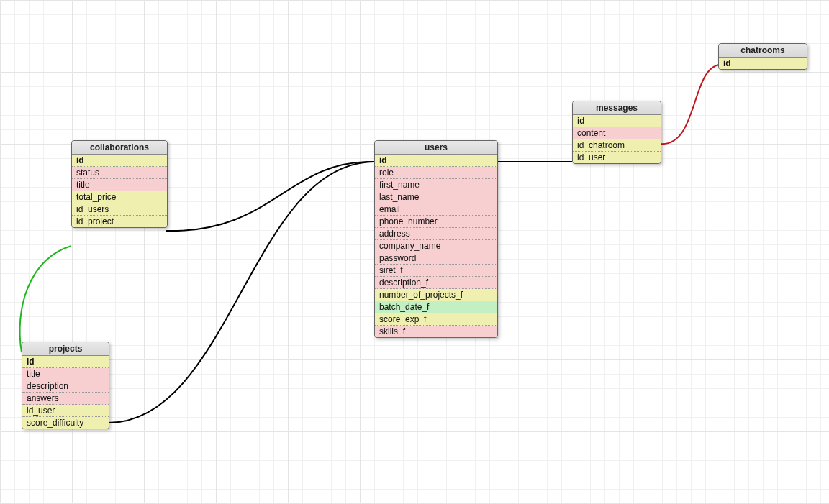 This screenshot has width=829, height=504. What do you see at coordinates (436, 246) in the screenshot?
I see `field-users-company-name: company_name` at bounding box center [436, 246].